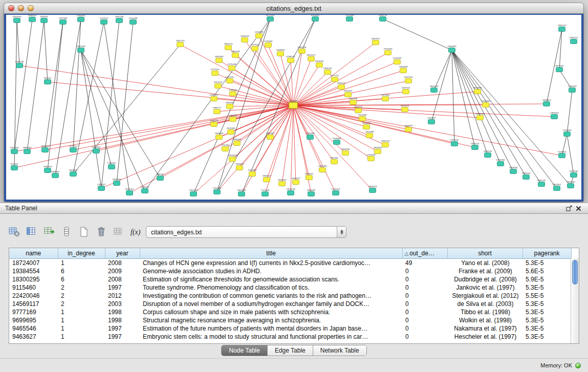 This screenshot has width=588, height=372. I want to click on graph-node: 998741, so click(161, 177).